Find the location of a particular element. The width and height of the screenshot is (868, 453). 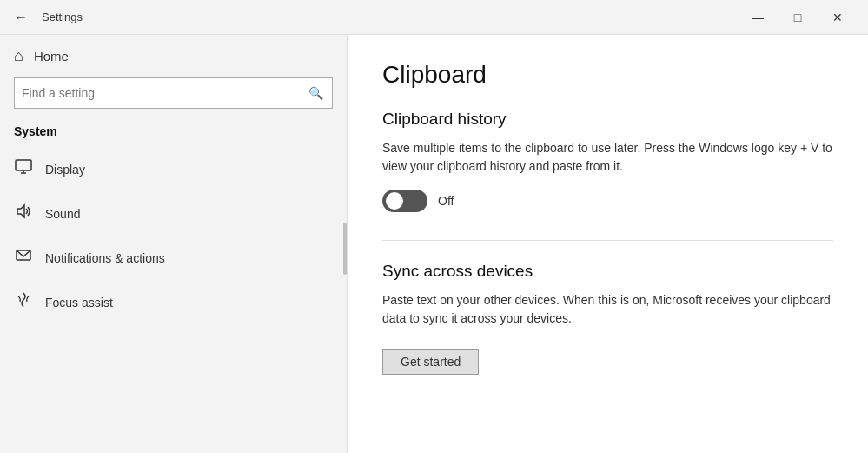

page-title: Clipboard is located at coordinates (608, 75).